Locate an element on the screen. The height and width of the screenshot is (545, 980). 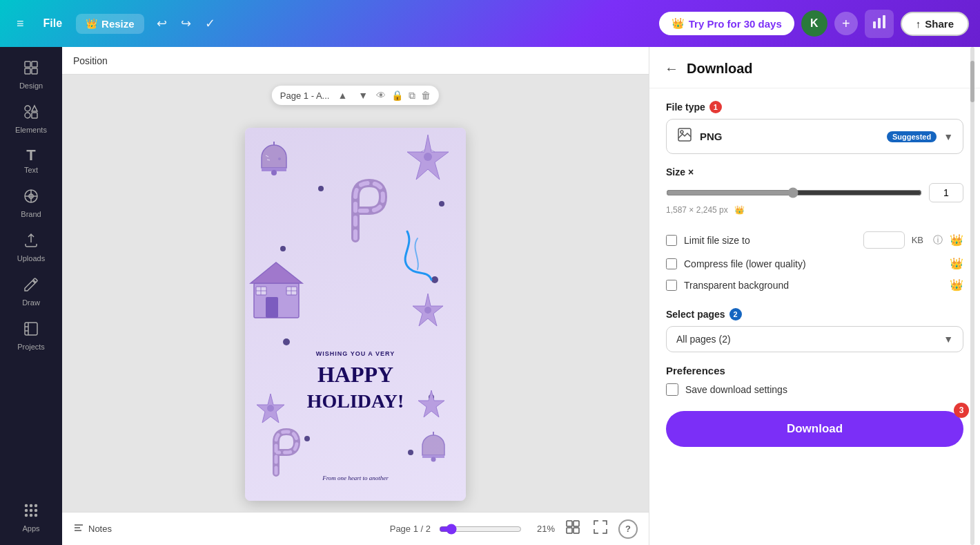
sidebar-item-uploads: Uploads is located at coordinates (31, 247).